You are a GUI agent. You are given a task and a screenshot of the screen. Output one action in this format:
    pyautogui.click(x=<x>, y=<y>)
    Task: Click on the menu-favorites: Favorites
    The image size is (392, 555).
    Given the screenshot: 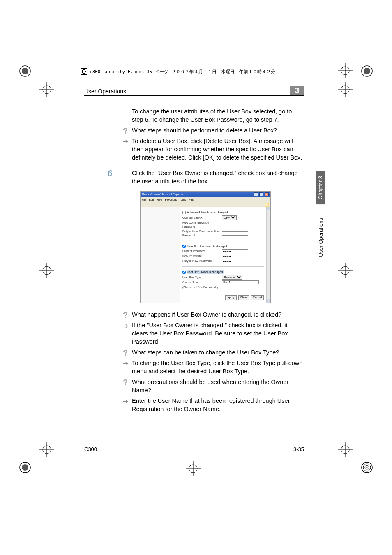 What is the action you would take?
    pyautogui.click(x=171, y=200)
    